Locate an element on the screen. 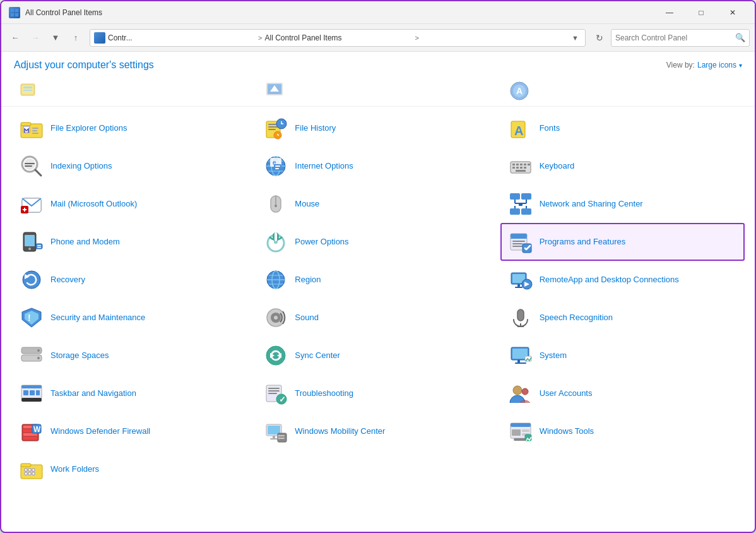 Image resolution: width=756 pixels, height=533 pixels. panel-item-sync-center: Sync Center is located at coordinates (377, 356).